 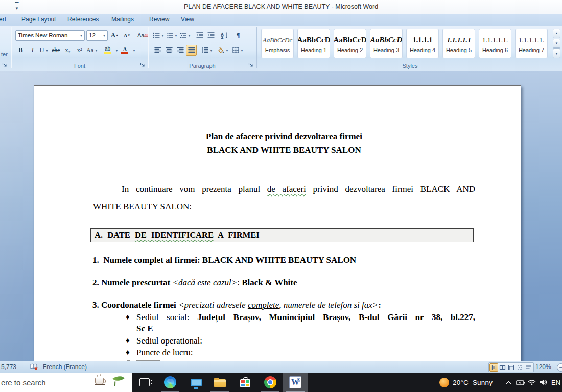 I want to click on zoom-out-button: –, so click(x=559, y=368).